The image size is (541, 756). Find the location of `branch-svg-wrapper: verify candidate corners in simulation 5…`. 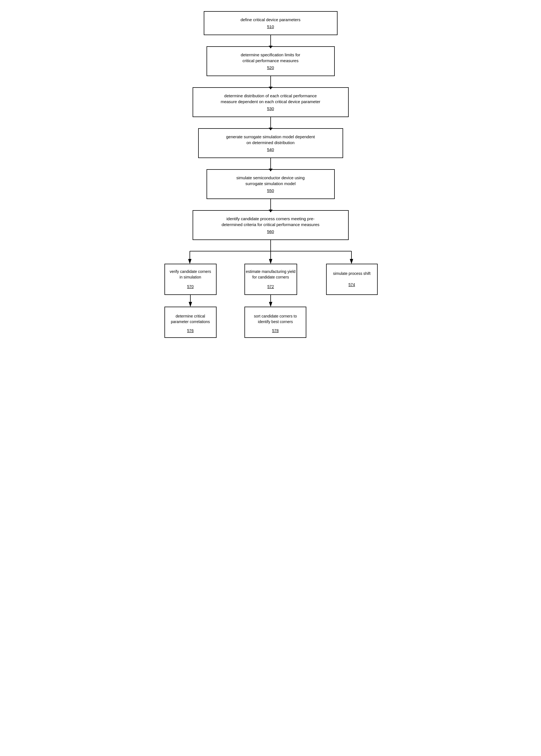

branch-svg-wrapper: verify candidate corners in simulation 5… is located at coordinates (270, 285).